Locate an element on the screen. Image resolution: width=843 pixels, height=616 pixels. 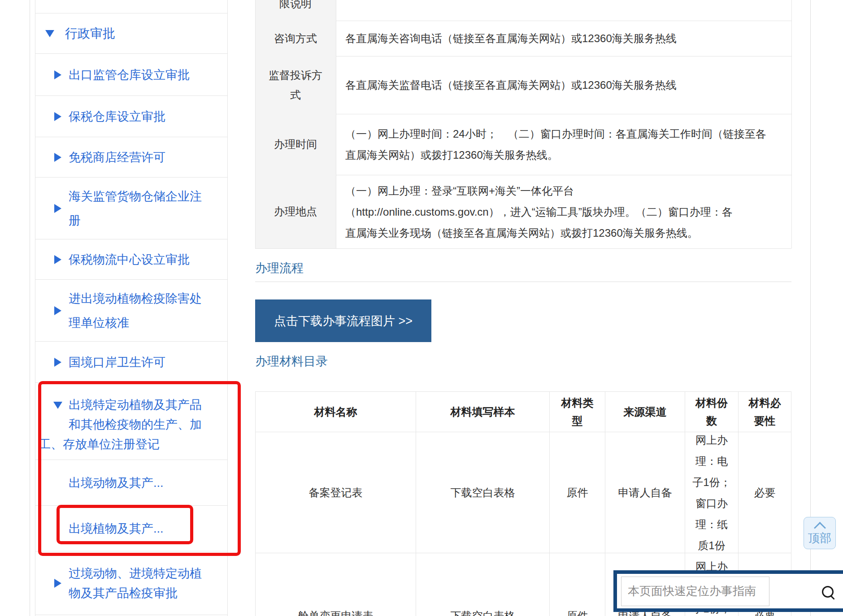
back-to-top-button: 顶部 is located at coordinates (820, 533).